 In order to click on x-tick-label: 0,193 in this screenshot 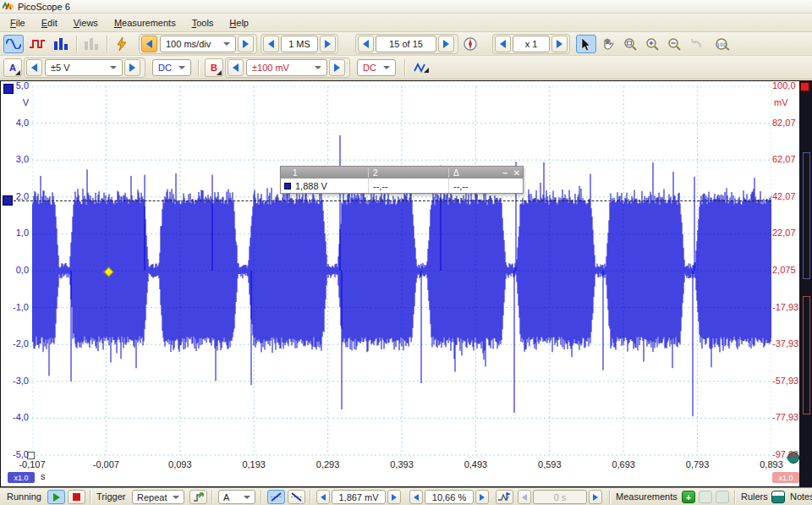, I will do `click(254, 464)`.